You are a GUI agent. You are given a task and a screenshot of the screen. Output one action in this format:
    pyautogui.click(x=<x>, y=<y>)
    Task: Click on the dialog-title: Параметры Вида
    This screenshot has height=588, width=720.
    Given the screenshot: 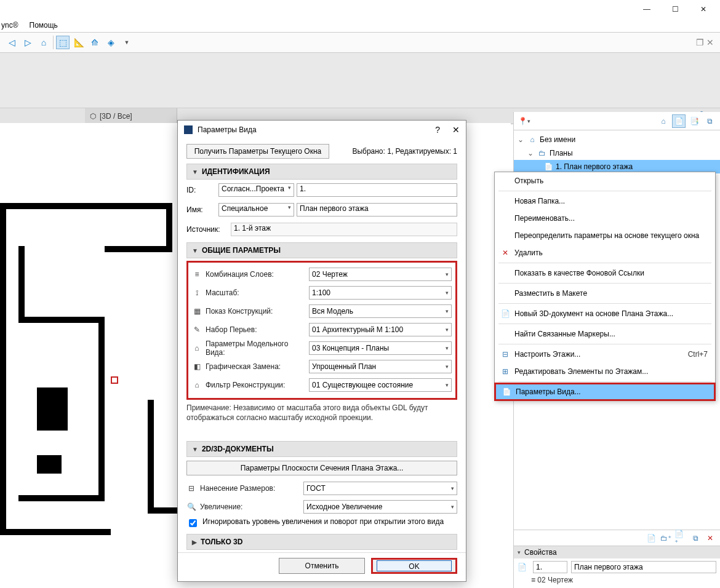 What is the action you would take?
    pyautogui.click(x=227, y=130)
    